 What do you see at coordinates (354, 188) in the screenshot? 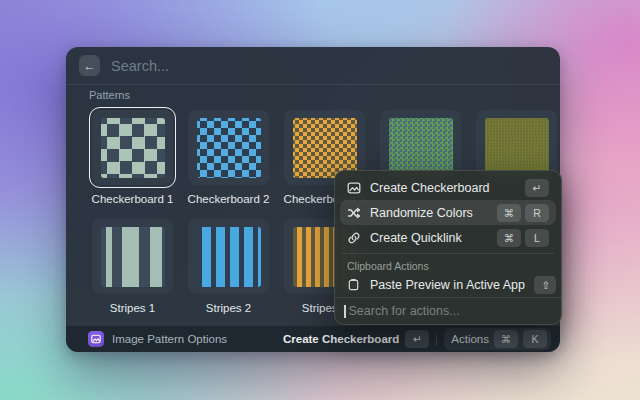
I see `image-icon` at bounding box center [354, 188].